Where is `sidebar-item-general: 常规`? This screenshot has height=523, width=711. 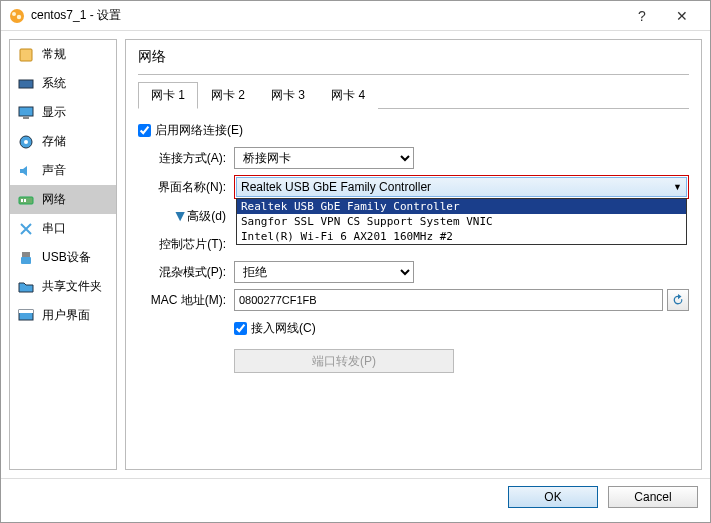 sidebar-item-general: 常规 is located at coordinates (63, 54).